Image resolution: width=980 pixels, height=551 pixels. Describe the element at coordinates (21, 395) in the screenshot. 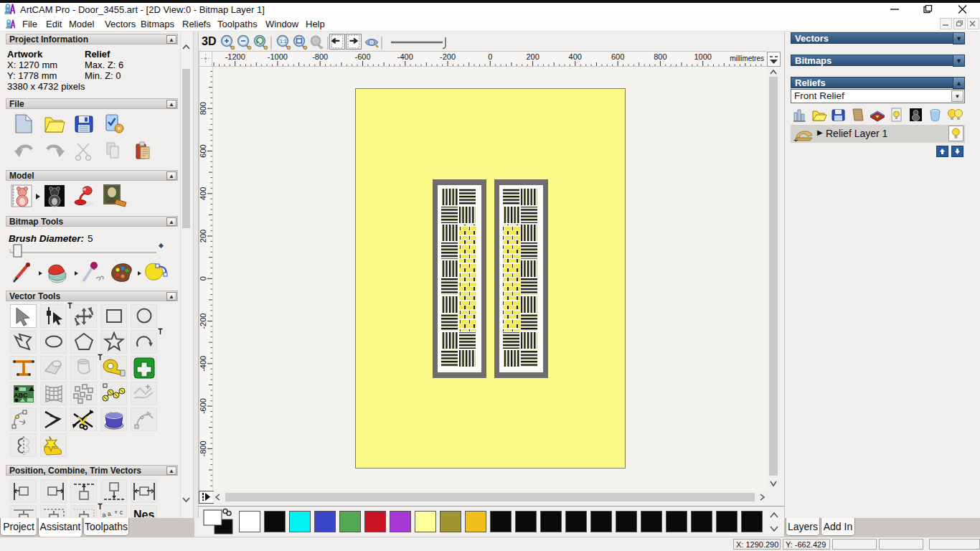

I see `svg-text: ABC` at that location.